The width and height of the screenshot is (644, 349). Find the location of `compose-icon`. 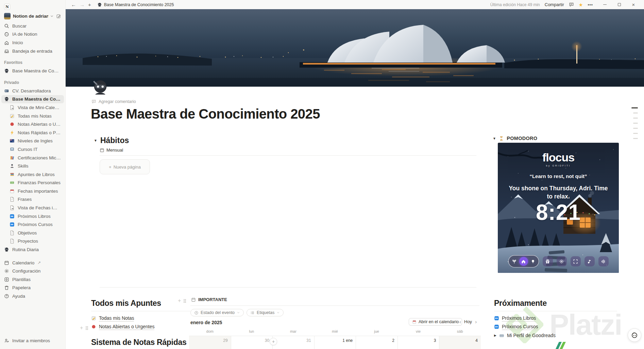

compose-icon is located at coordinates (58, 16).